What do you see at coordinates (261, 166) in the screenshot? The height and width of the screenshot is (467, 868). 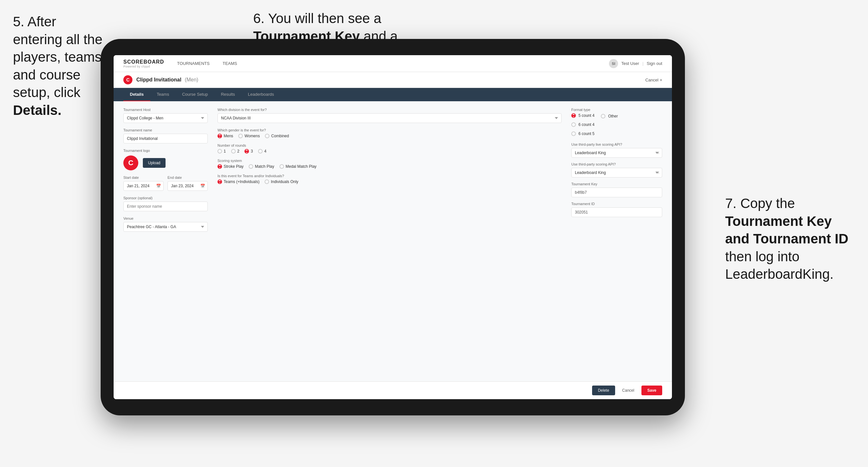 I see `scoring-match: Match Play` at bounding box center [261, 166].